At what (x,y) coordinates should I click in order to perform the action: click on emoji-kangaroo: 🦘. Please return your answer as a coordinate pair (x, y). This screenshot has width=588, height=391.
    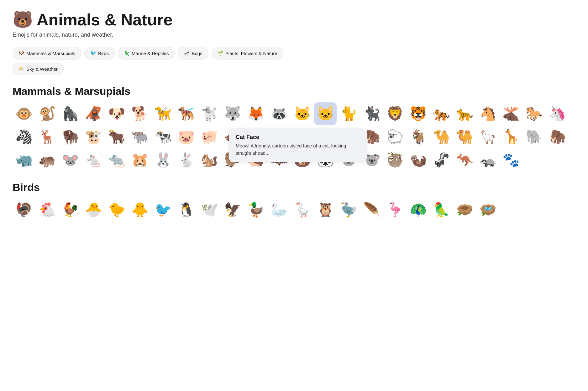
    Looking at the image, I should click on (465, 160).